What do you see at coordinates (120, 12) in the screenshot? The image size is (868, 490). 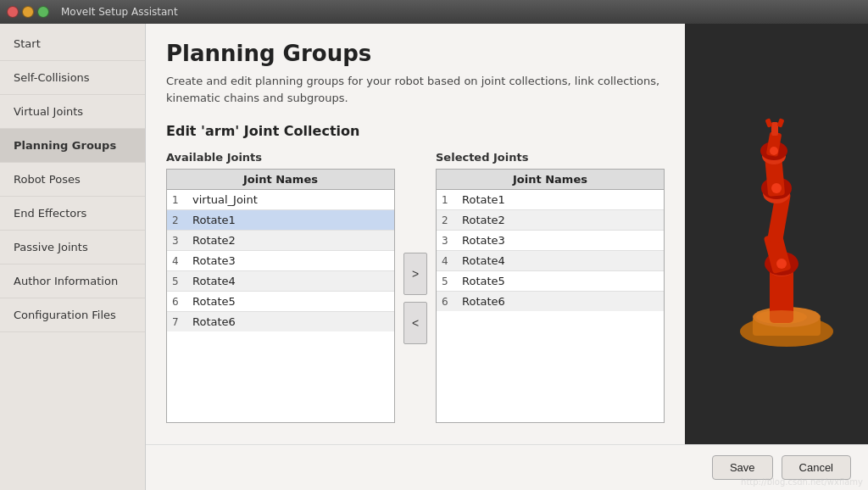 I see `window-title: MoveIt Setup Assistant` at bounding box center [120, 12].